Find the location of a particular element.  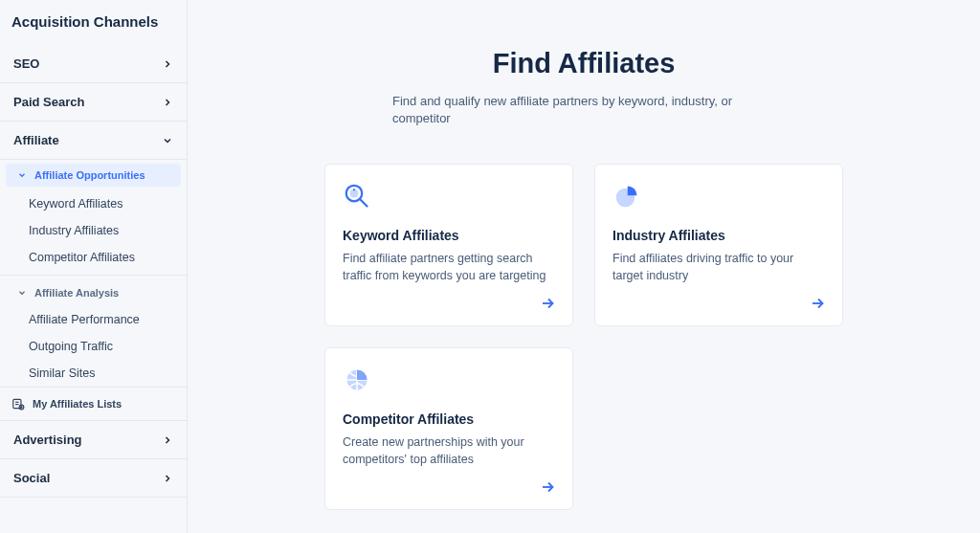

pie-chart-icon is located at coordinates (627, 196).